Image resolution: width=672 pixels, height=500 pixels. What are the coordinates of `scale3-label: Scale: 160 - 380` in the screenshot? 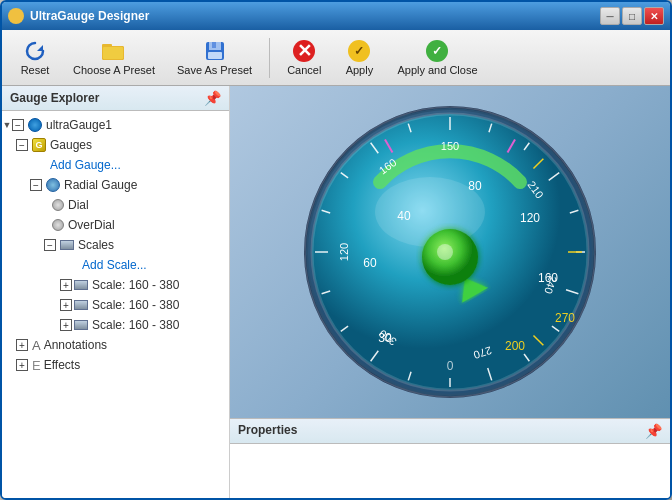 It's located at (136, 325).